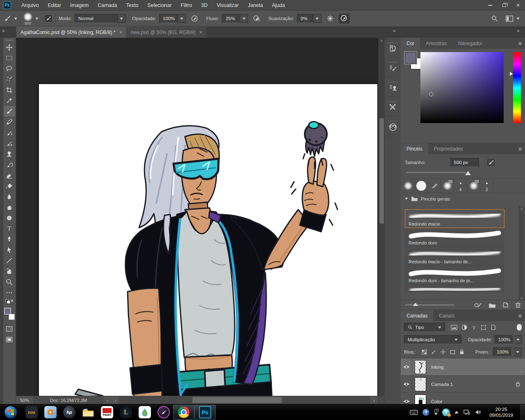 The image size is (525, 420). What do you see at coordinates (414, 413) in the screenshot?
I see `keyboard-tray-icon` at bounding box center [414, 413].